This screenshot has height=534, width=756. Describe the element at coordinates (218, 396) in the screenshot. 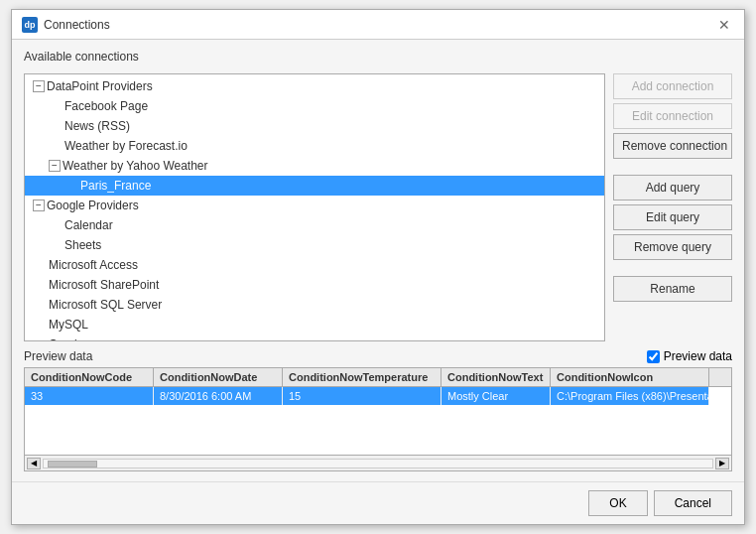

I see `table-cell: 8/30/2016 6:00 AM` at that location.